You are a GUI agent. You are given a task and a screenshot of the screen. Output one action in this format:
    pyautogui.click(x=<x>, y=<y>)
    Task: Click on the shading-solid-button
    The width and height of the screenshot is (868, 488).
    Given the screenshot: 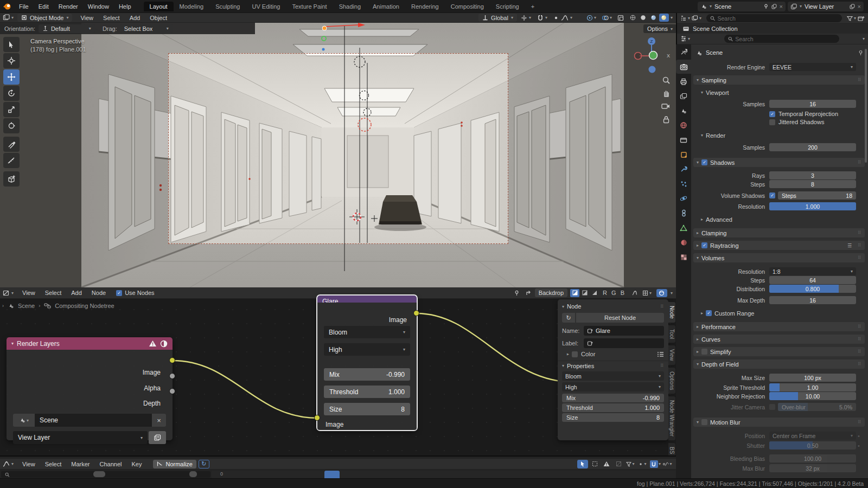 What is the action you would take?
    pyautogui.click(x=643, y=17)
    